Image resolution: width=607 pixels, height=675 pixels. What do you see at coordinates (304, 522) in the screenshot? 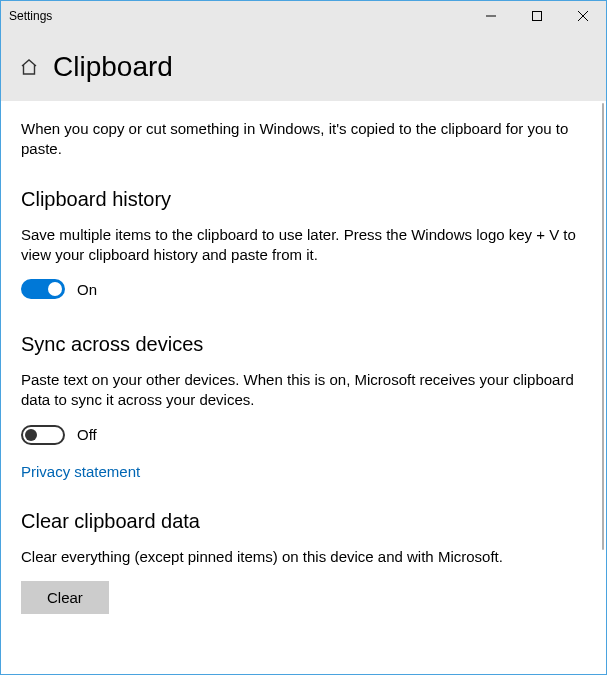
I see `clear-data-title: Clear clipboard data` at bounding box center [304, 522].